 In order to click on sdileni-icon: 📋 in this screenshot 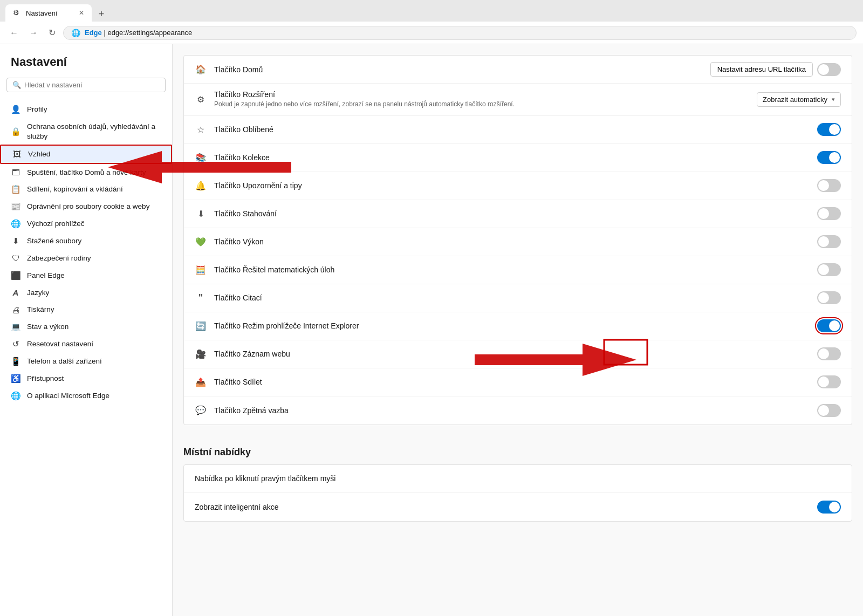, I will do `click(16, 189)`.